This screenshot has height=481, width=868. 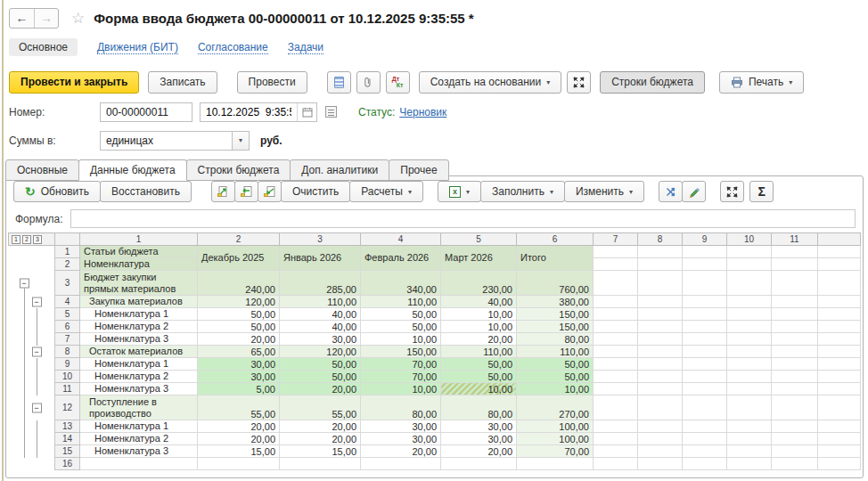 I want to click on grid-cell-month-header: Итого, so click(x=555, y=258).